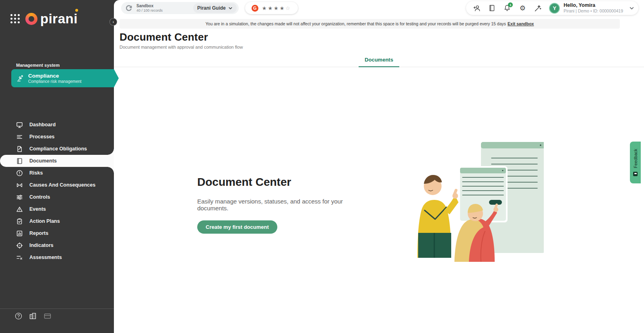 This screenshot has width=644, height=333. I want to click on notification-badge: 1, so click(510, 5).